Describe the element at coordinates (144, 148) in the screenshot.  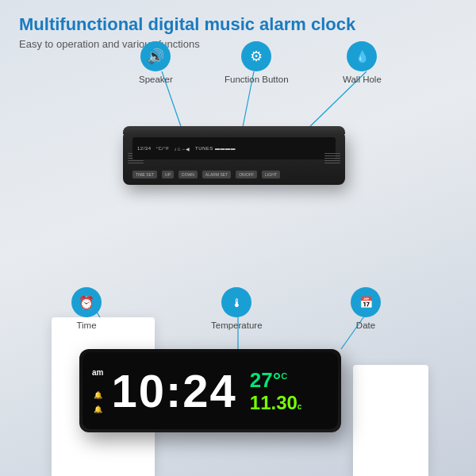
I see `back-display-text: 12/34` at that location.